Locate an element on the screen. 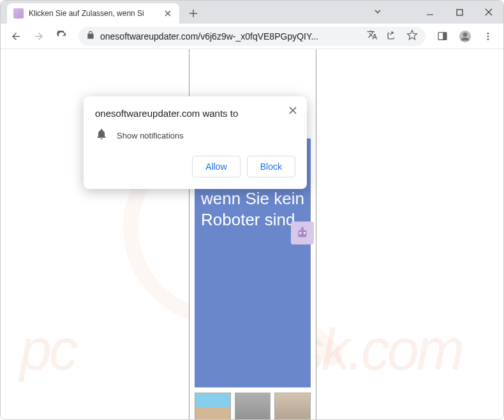  share-icon is located at coordinates (392, 36).